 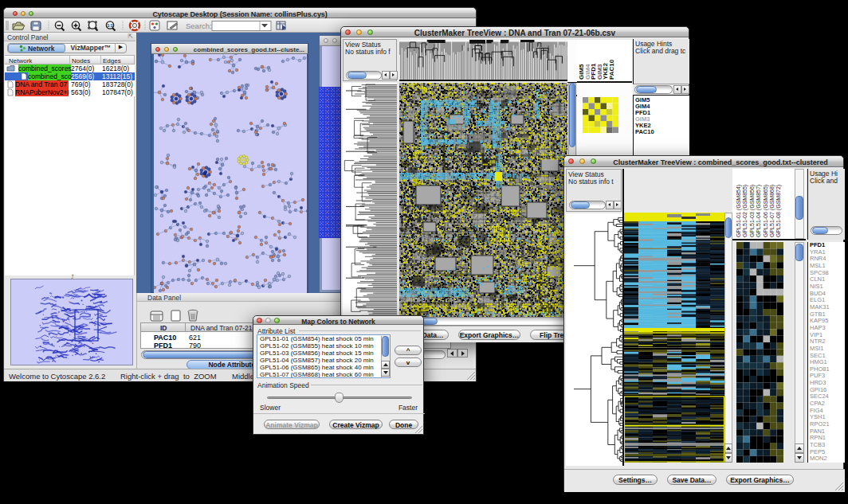 I want to click on svg-text: GPL51-03 (GSM856), so click(x=752, y=211).